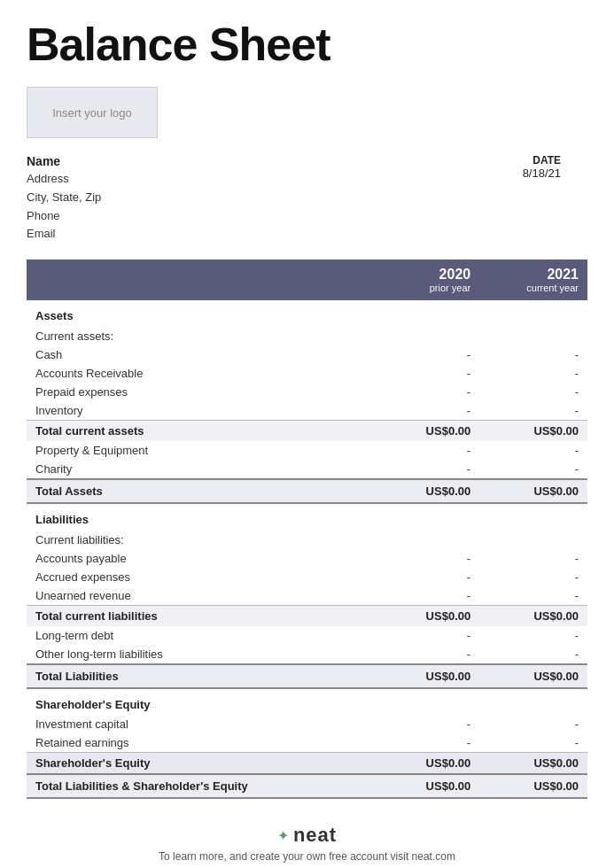 This screenshot has height=868, width=614. I want to click on inventory-row: Inventory - -, so click(307, 411).